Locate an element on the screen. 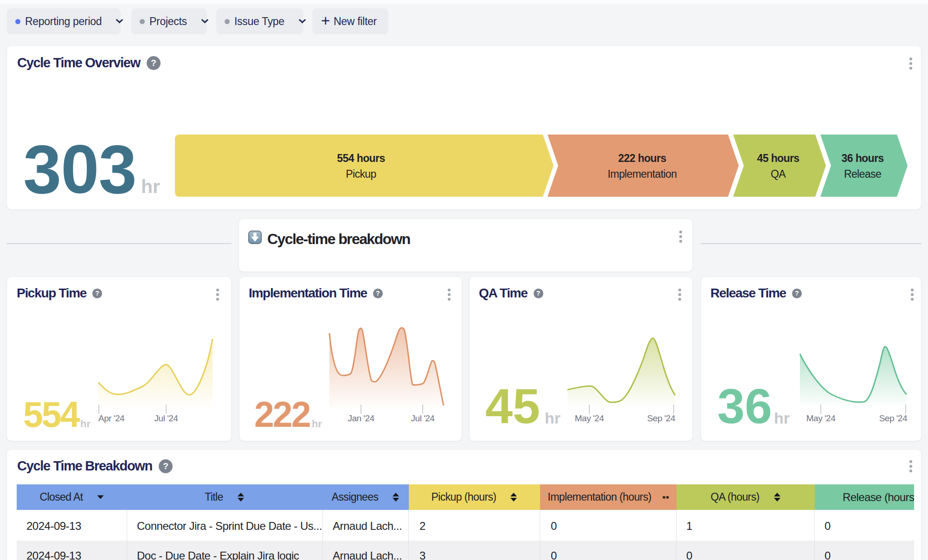 This screenshot has width=928, height=560. svg-text: 36 hours is located at coordinates (862, 158).